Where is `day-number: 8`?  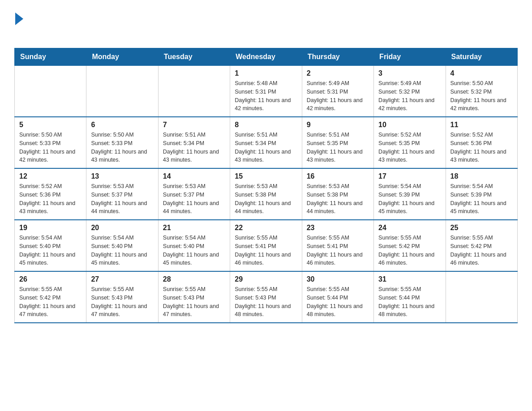
day-number: 8 is located at coordinates (266, 125).